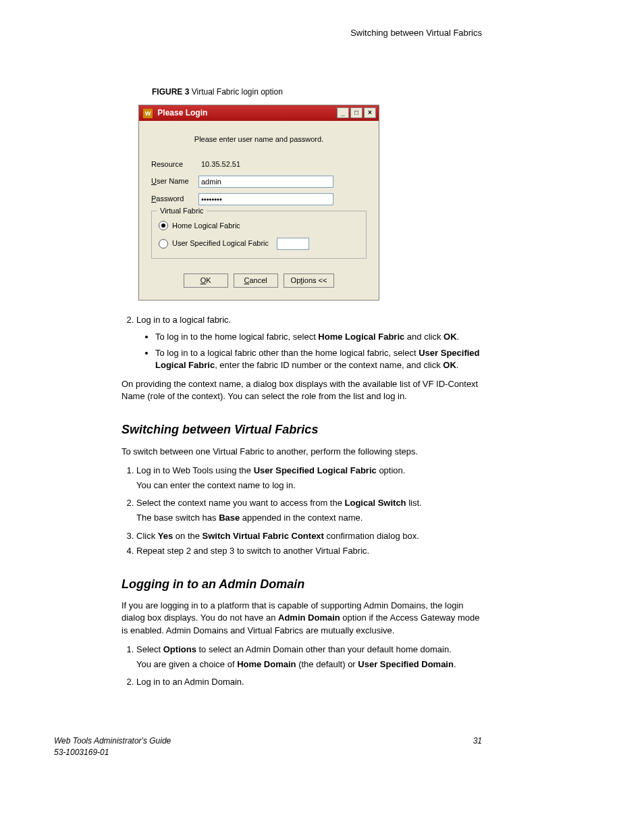 This screenshot has height=834, width=644. What do you see at coordinates (220, 243) in the screenshot?
I see `radio-user-label: User Specified Logical Fabric` at bounding box center [220, 243].